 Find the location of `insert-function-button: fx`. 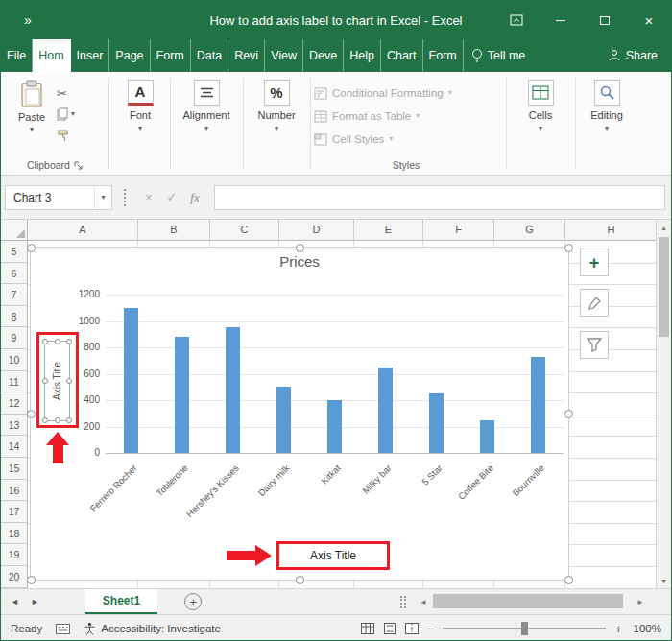

insert-function-button: fx is located at coordinates (195, 198).